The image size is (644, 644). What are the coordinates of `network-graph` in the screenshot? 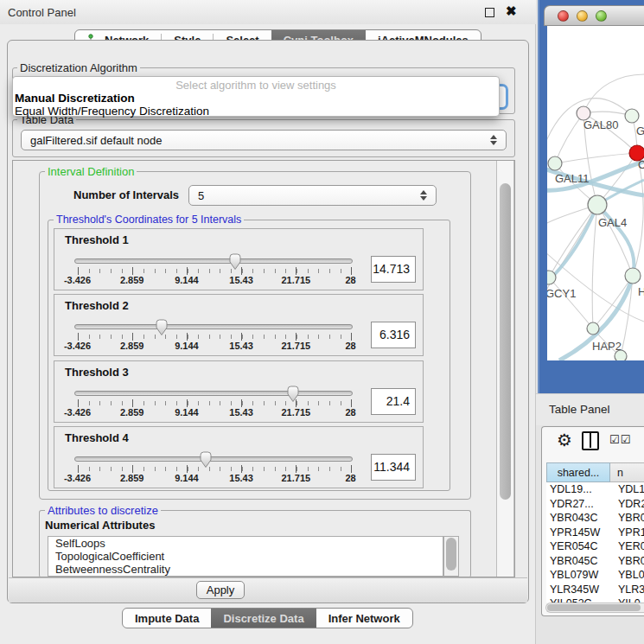 It's located at (596, 194).